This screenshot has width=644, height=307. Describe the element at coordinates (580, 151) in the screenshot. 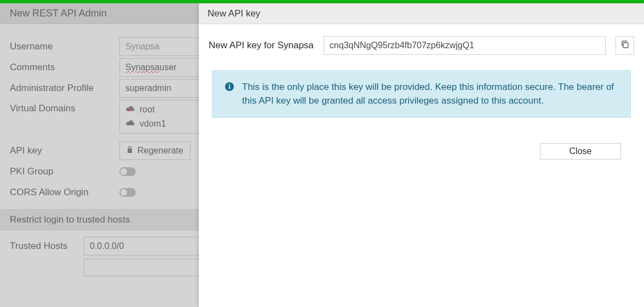

I see `close-button: Close` at that location.